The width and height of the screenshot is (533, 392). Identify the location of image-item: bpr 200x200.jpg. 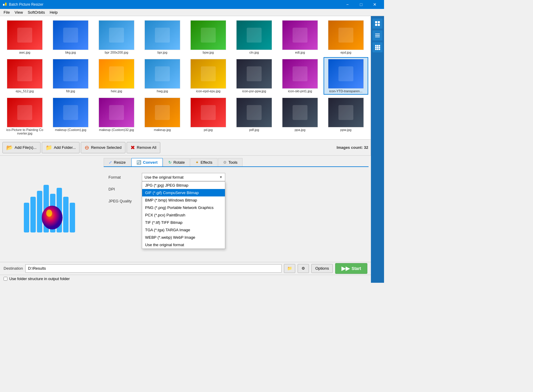
(116, 37).